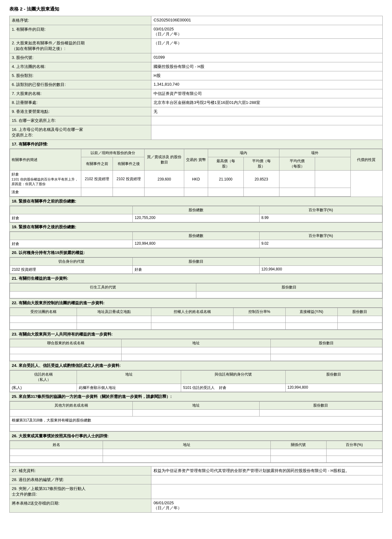 The height and width of the screenshot is (539, 392). What do you see at coordinates (196, 214) in the screenshot?
I see `section18-inner-table: 股份總數 百分率數字(%) 好倉 120,755,200 8.99` at bounding box center [196, 214].